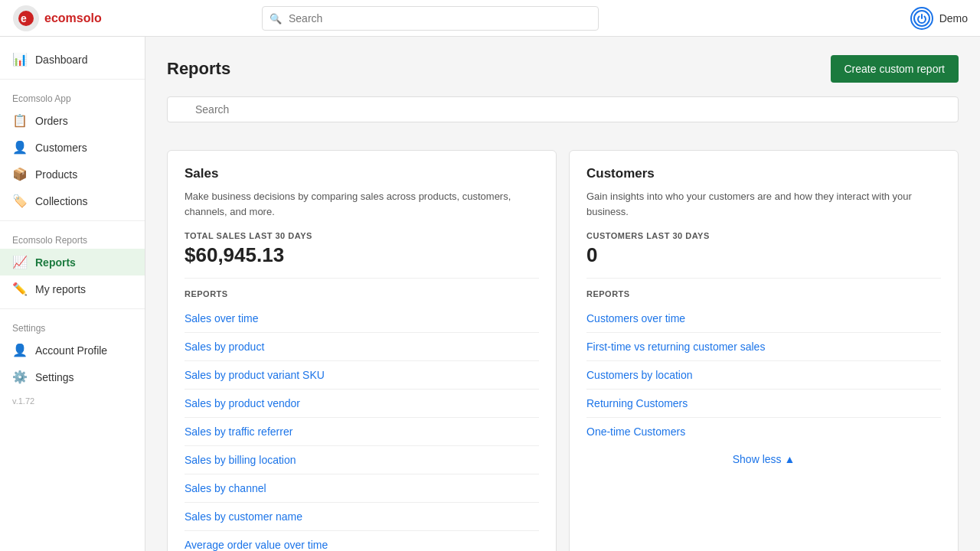 The width and height of the screenshot is (980, 551). What do you see at coordinates (939, 18) in the screenshot?
I see `topbar-right: Demo` at bounding box center [939, 18].